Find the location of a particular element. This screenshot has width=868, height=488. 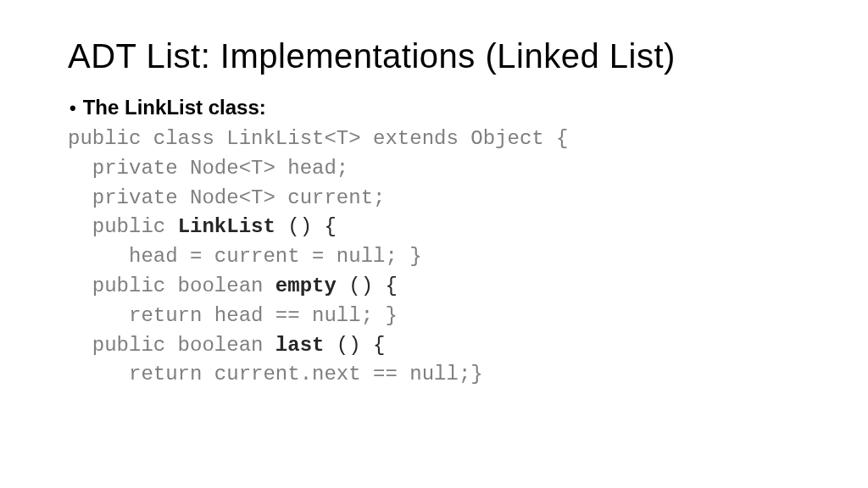

bullet-text: The LinkList class: is located at coordinates (175, 108).